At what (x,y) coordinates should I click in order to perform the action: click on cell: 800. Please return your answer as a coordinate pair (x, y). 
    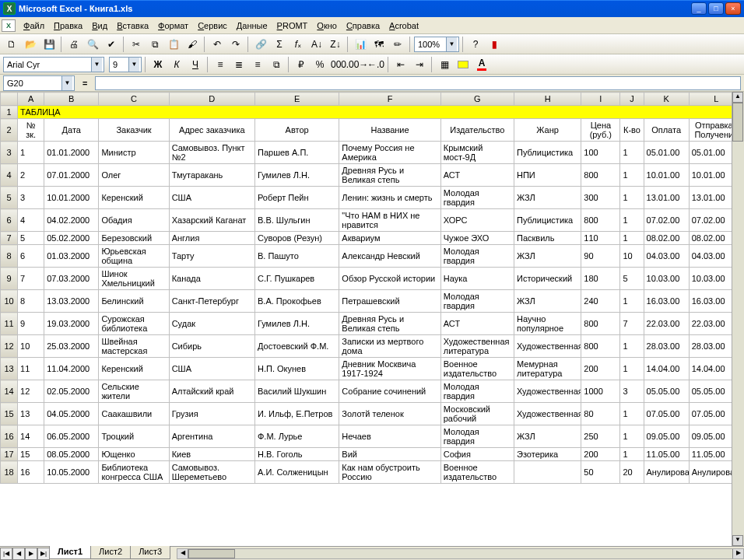
    Looking at the image, I should click on (601, 221).